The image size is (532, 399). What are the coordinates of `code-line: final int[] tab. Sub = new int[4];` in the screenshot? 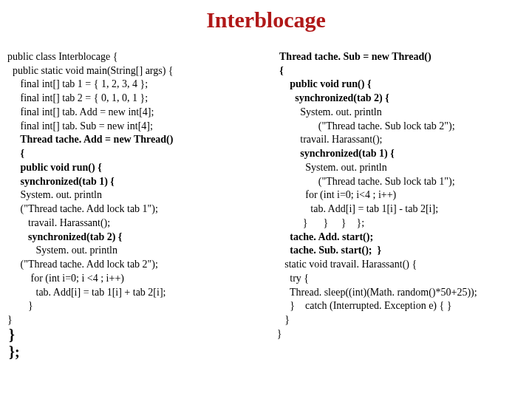 It's located at (80, 126).